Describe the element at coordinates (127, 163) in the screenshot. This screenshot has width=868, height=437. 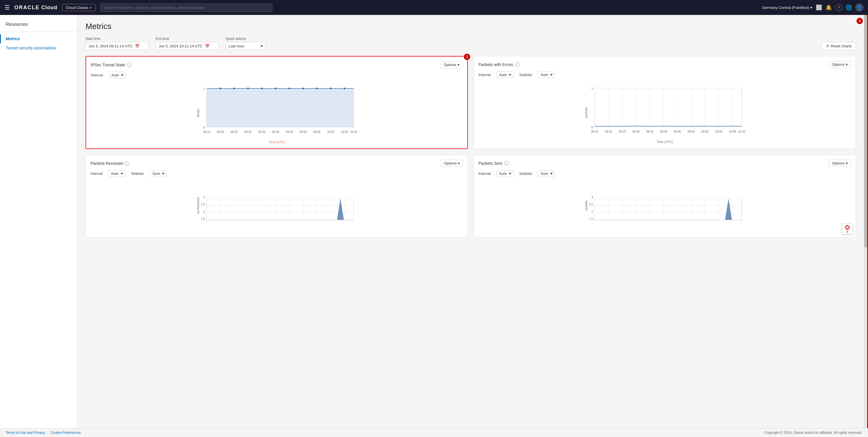
I see `packets-received-info-icon: i` at that location.